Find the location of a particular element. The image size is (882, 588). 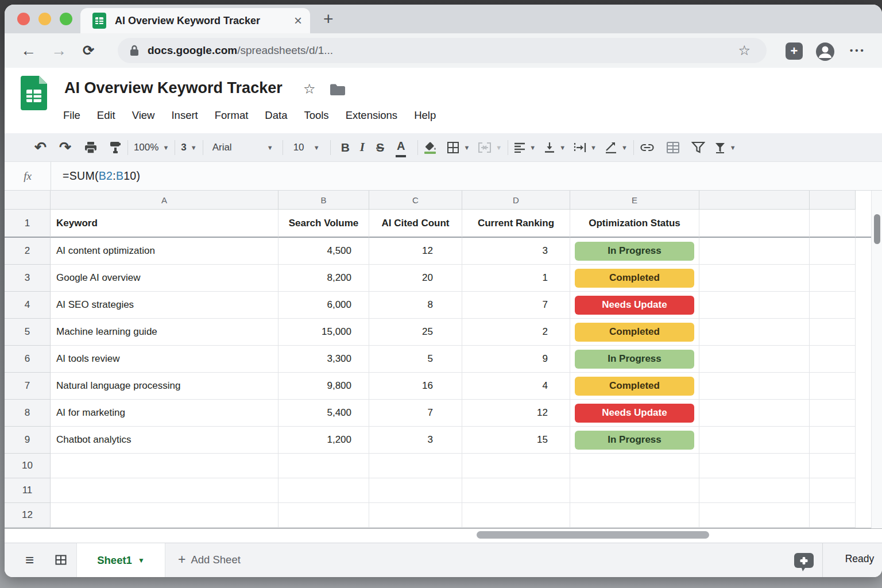

font-select: Arial▼ is located at coordinates (243, 148).